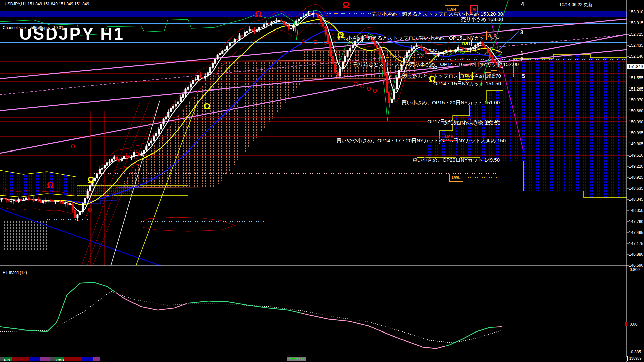 Image resolution: width=644 pixels, height=362 pixels. I want to click on macd-axis-label: -0.385, so click(635, 352).